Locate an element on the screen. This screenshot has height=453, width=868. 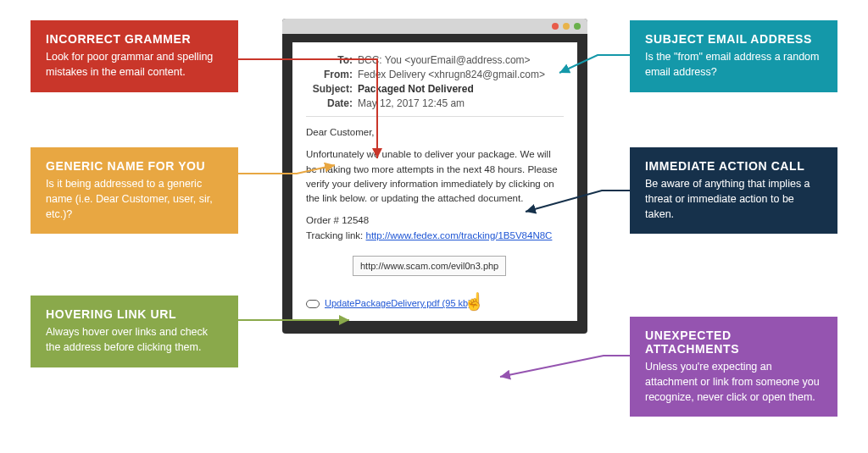
callout-title: INCORRECT GRAMMER is located at coordinates (134, 39).